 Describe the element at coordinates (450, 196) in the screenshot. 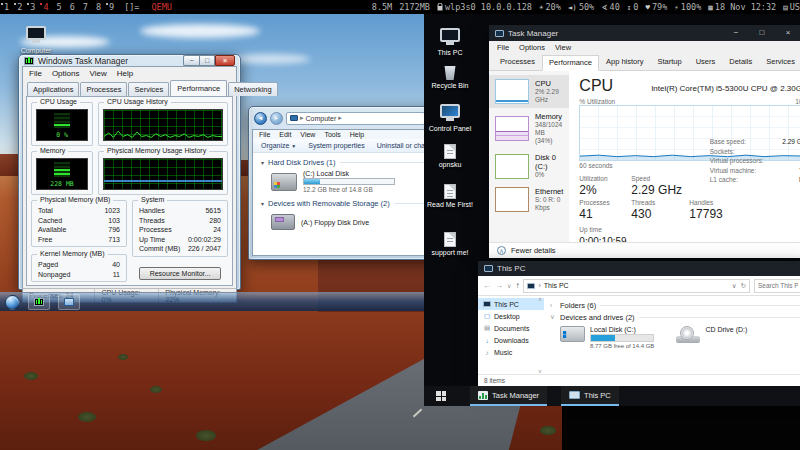

I see `win10-desktop-icon-readme: Read Me First!` at that location.